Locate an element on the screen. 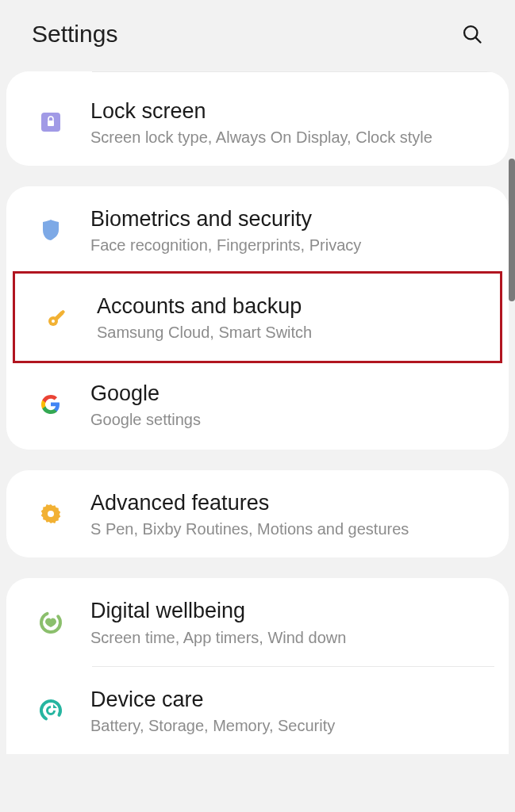 This screenshot has height=812, width=515. settings-group: Lock screen Screen lock type, Always On … is located at coordinates (257, 119).